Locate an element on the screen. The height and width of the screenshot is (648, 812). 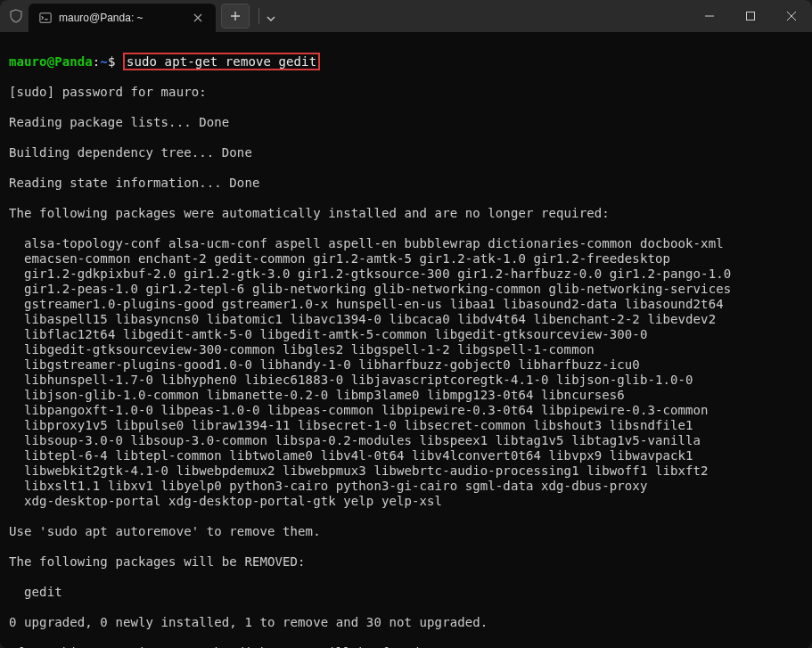
shield-icon is located at coordinates (16, 16).